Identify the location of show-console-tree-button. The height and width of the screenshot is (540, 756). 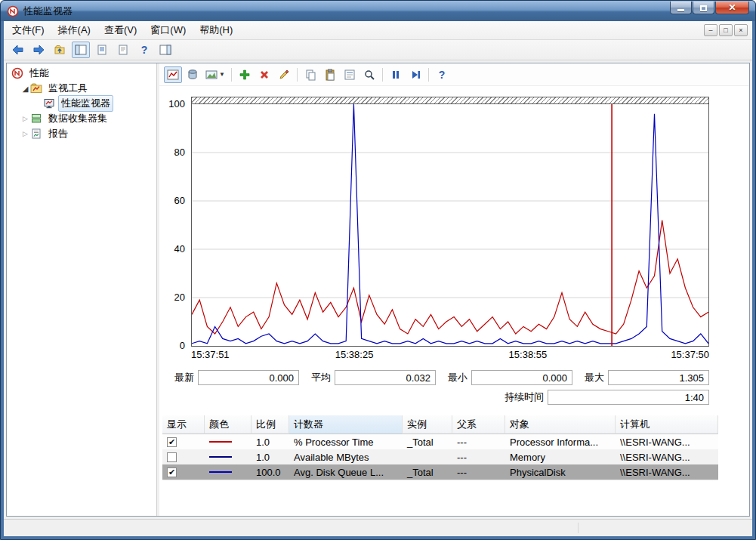
(81, 50).